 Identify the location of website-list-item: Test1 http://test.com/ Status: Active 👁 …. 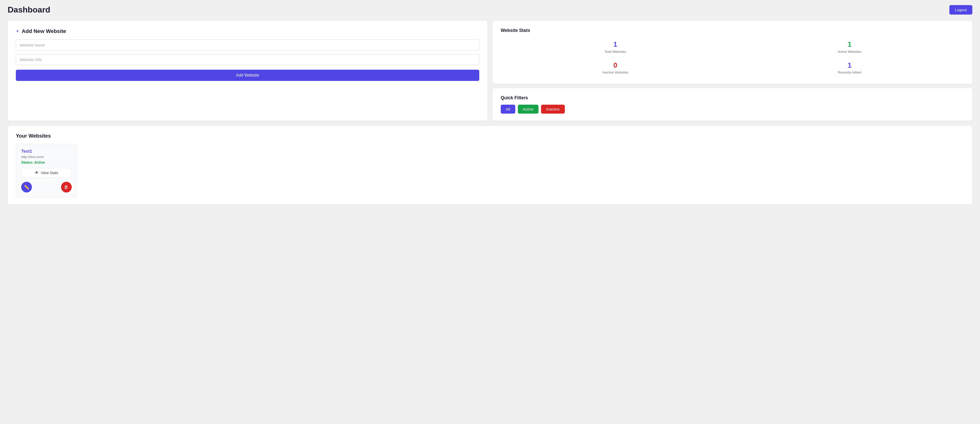
(46, 171).